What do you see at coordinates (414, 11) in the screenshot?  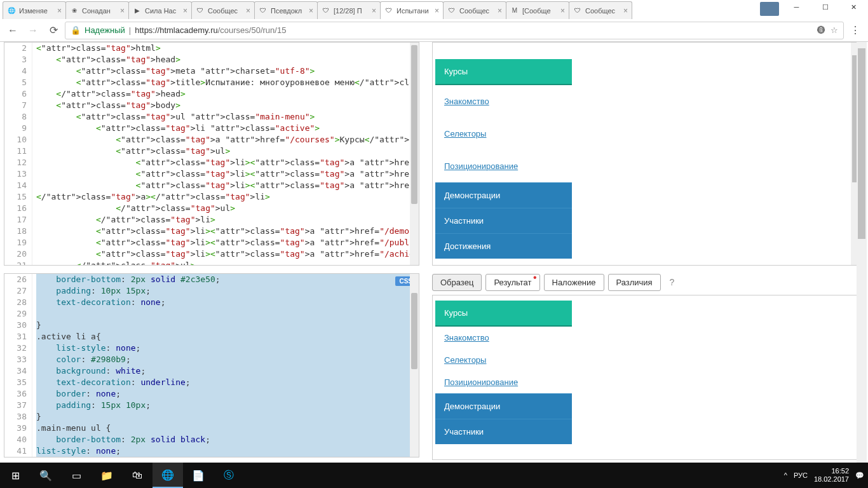 I see `tab-label: Испытани` at bounding box center [414, 11].